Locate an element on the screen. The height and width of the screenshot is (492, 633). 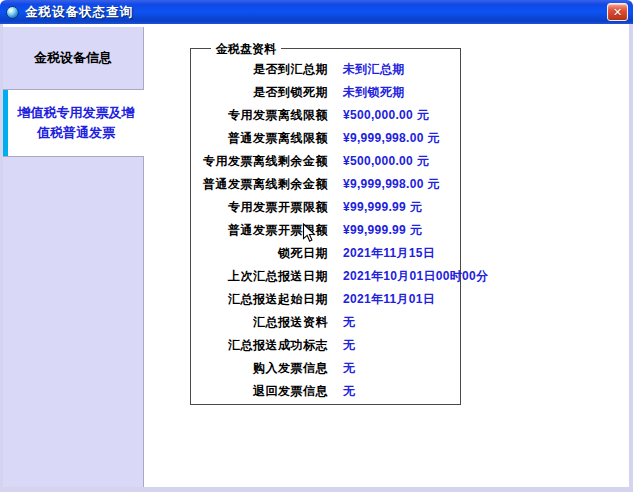
row-label: 汇总报送成功标志 is located at coordinates (260, 346).